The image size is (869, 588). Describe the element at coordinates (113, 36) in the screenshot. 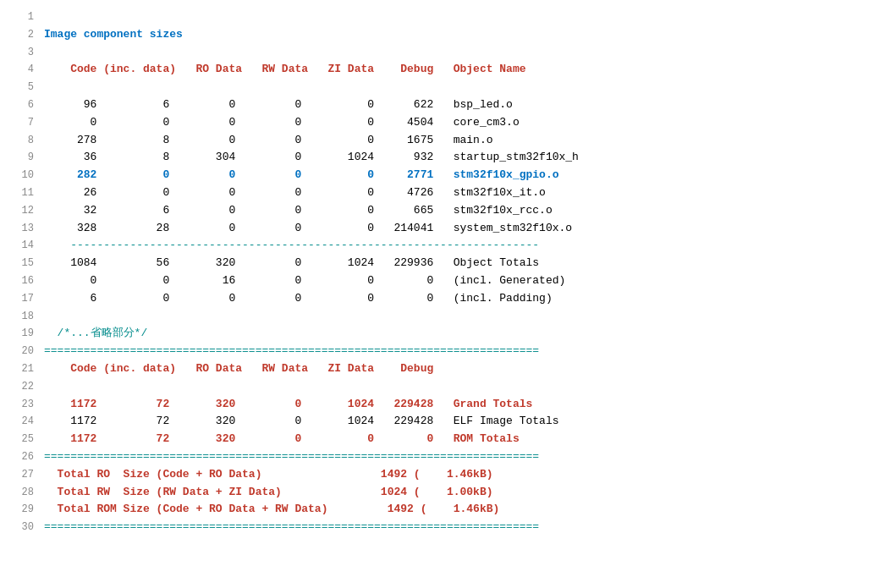

I see `line-content: Image component sizes` at that location.